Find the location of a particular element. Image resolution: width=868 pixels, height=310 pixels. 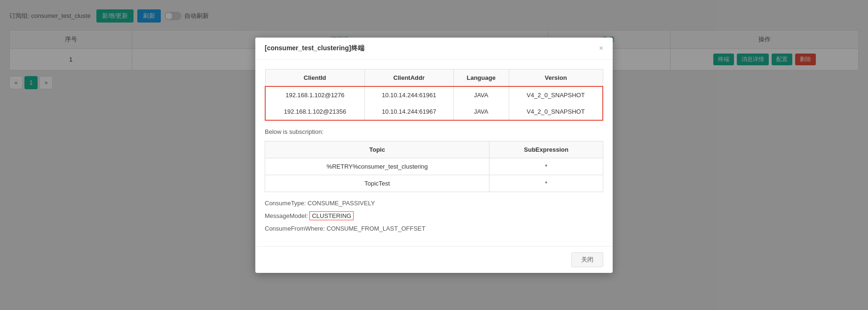

message-model-value: CLUSTERING is located at coordinates (331, 216).